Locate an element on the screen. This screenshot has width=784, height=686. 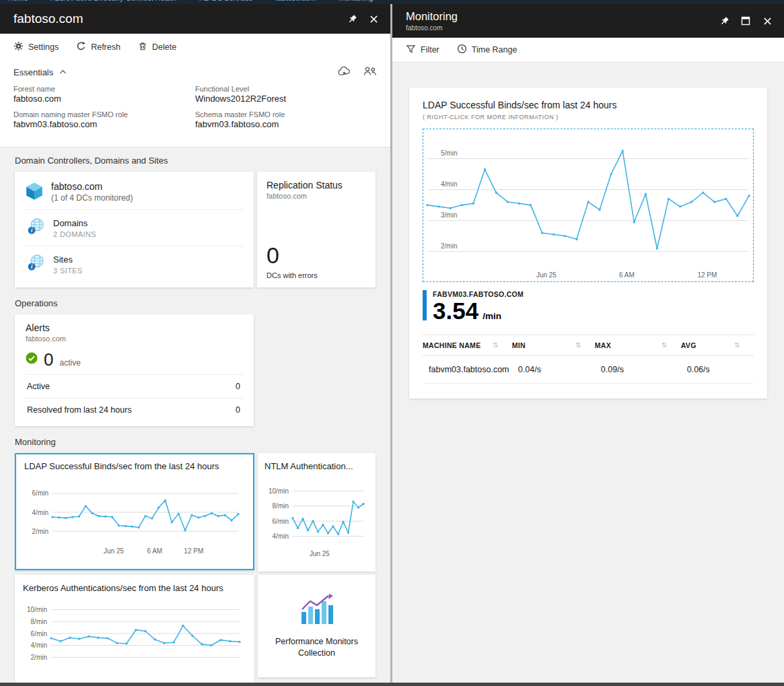
ldap-main-chart: 2/min3/min4/min5/minJun 256 AM12 PM is located at coordinates (588, 205).